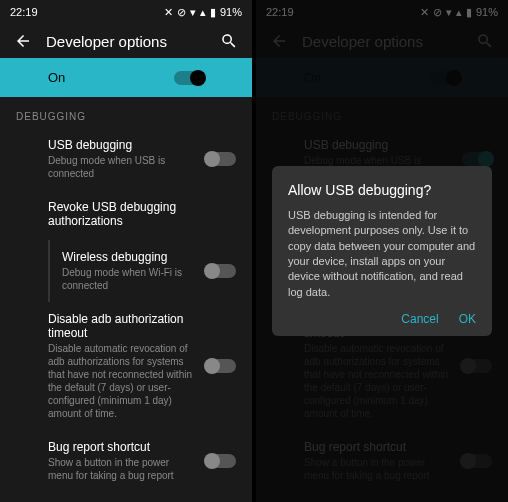 The width and height of the screenshot is (508, 502). Describe the element at coordinates (150, 271) in the screenshot. I see `setting-item: Wireless debuggingDebug mode when Wi-Fi …` at that location.